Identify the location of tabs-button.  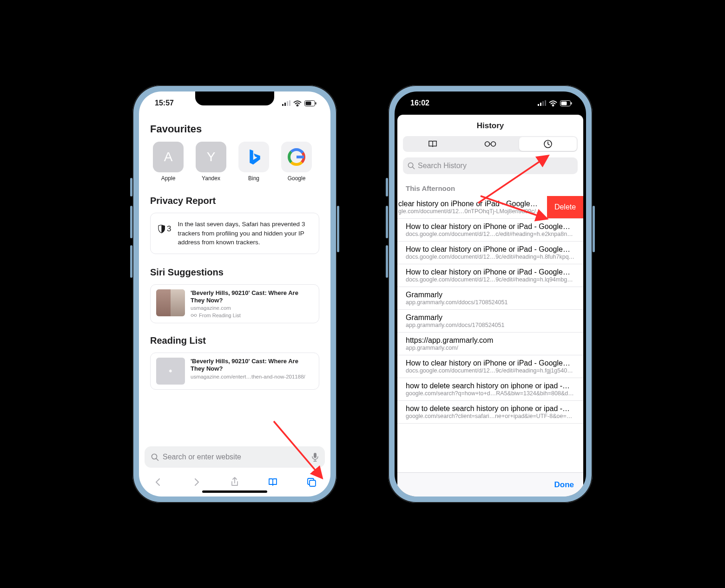
(311, 483).